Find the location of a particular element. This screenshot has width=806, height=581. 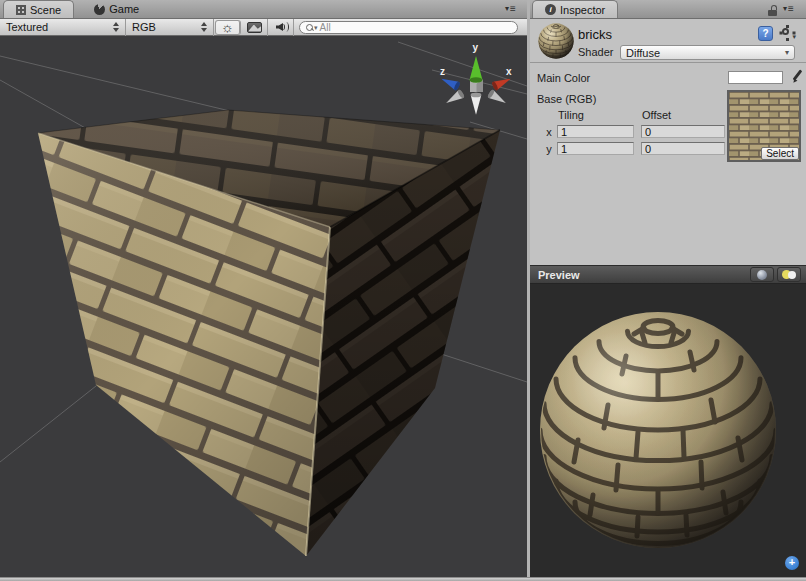

info-icon: i is located at coordinates (550, 10).